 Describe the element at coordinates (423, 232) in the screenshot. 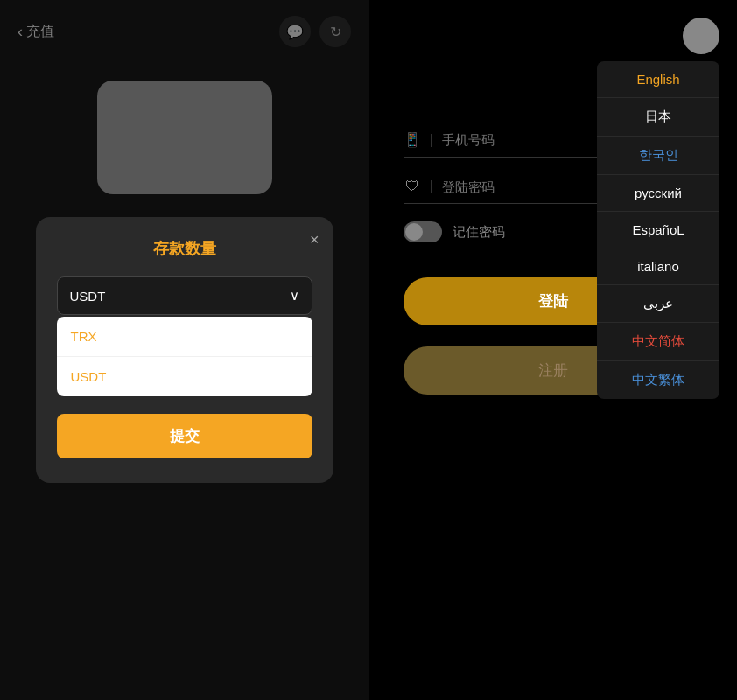

I see `remember-toggle` at that location.